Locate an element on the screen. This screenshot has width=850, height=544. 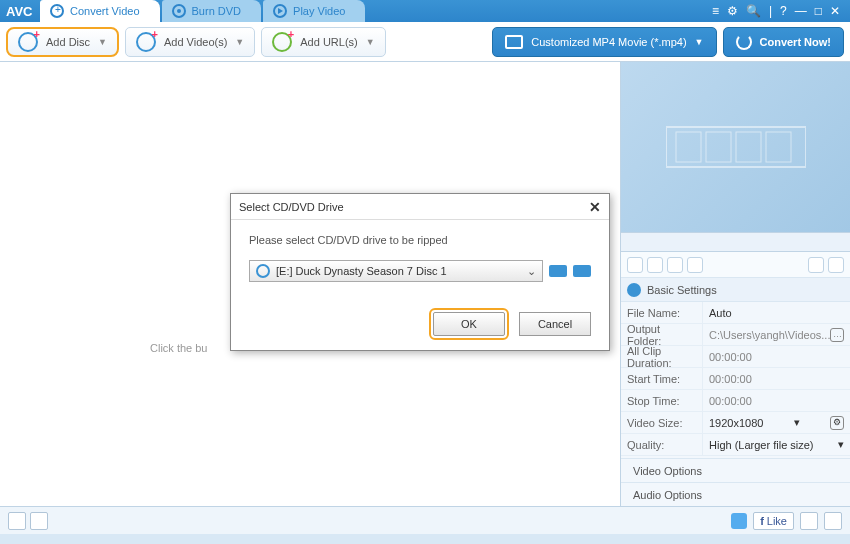
filmstrip-icon is located at coordinates (736, 147).